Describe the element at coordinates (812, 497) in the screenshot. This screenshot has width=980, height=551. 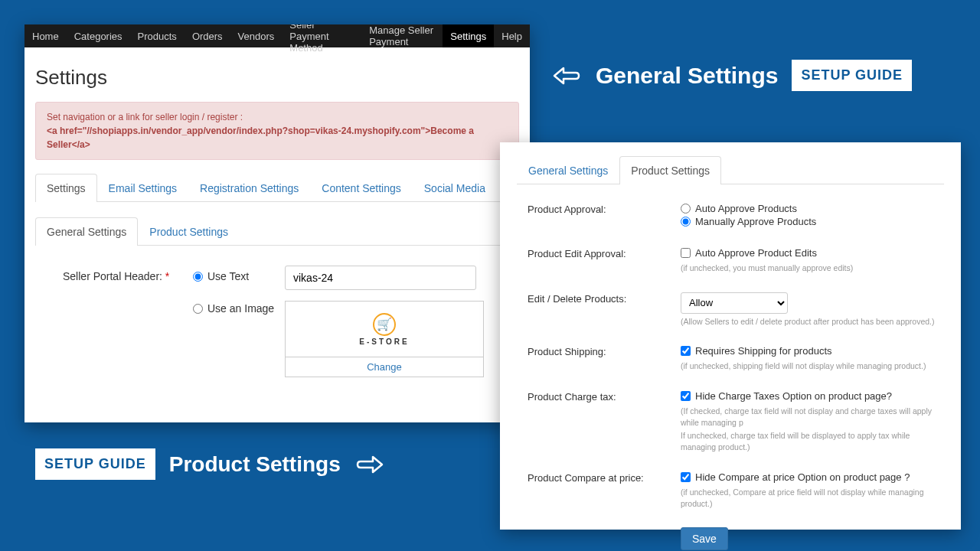
I see `compare-hint: (if unchecked, Compare at price field wi…` at that location.